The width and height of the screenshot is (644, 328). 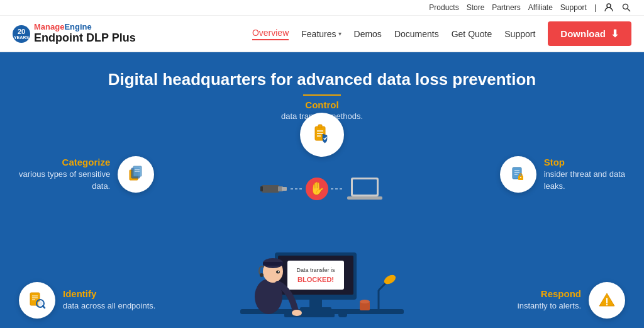 I want to click on control-label: Control, so click(x=322, y=105).